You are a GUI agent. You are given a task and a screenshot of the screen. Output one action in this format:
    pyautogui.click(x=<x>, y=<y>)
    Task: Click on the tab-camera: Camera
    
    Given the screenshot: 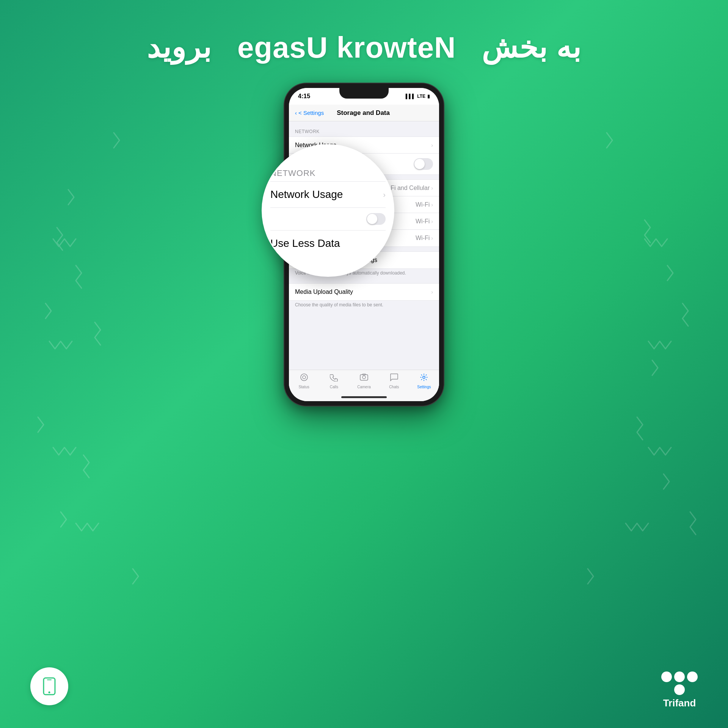 What is the action you would take?
    pyautogui.click(x=364, y=381)
    